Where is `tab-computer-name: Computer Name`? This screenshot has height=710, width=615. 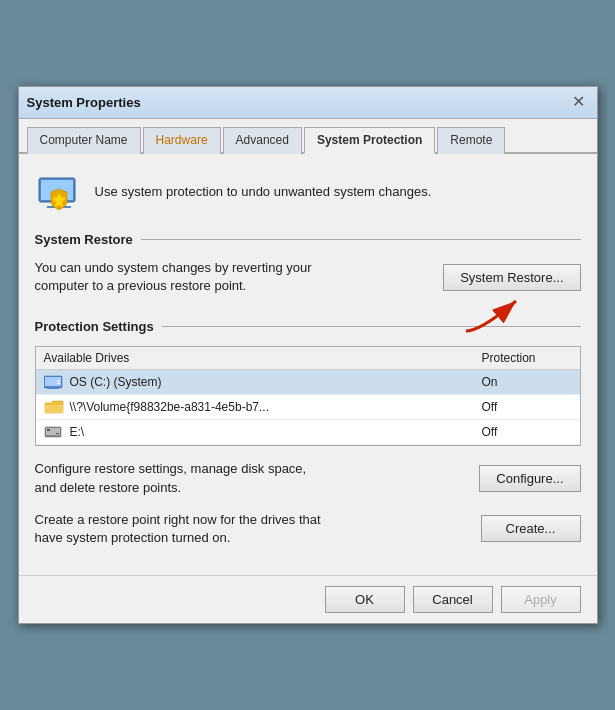 tab-computer-name: Computer Name is located at coordinates (84, 140).